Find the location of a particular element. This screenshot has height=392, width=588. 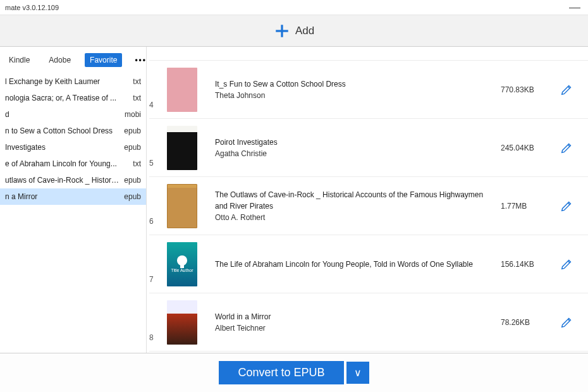

row-index: 6 is located at coordinates (156, 223).